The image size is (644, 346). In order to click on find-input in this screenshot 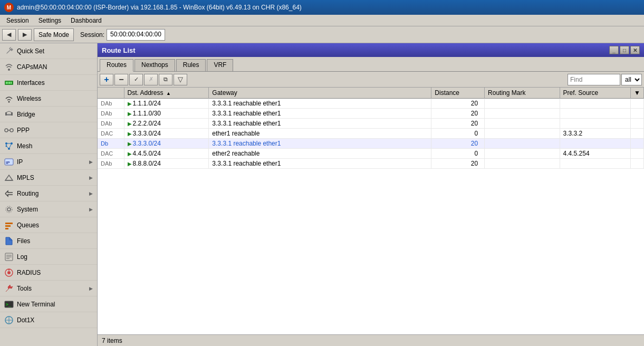, I will do `click(594, 80)`.